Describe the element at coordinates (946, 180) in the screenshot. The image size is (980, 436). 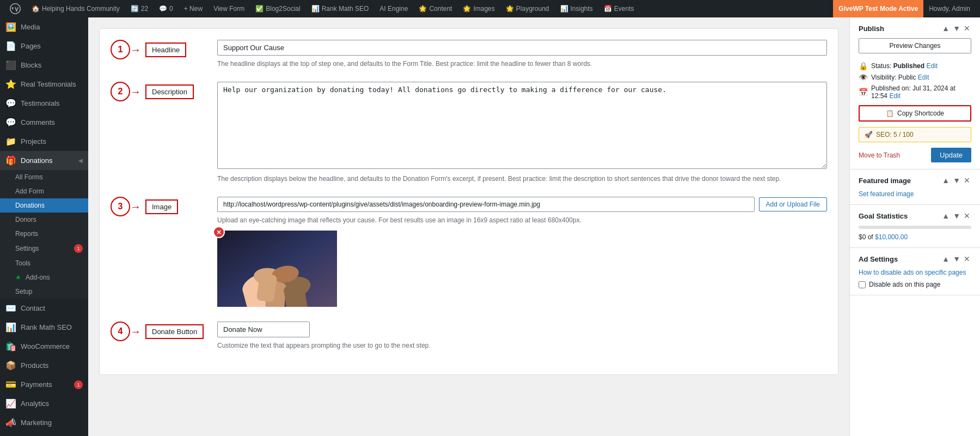
I see `featured-image-collapse-up: ▲` at that location.